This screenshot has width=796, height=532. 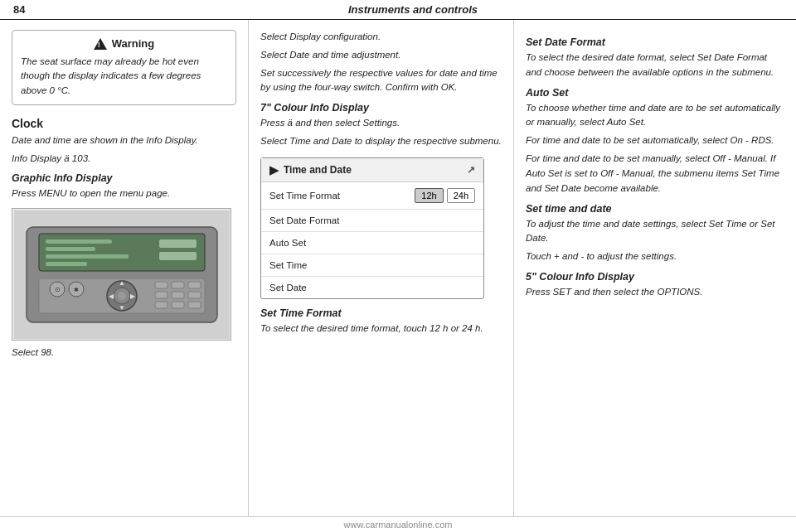 What do you see at coordinates (655, 93) in the screenshot?
I see `auto-set-heading: Auto Set` at bounding box center [655, 93].